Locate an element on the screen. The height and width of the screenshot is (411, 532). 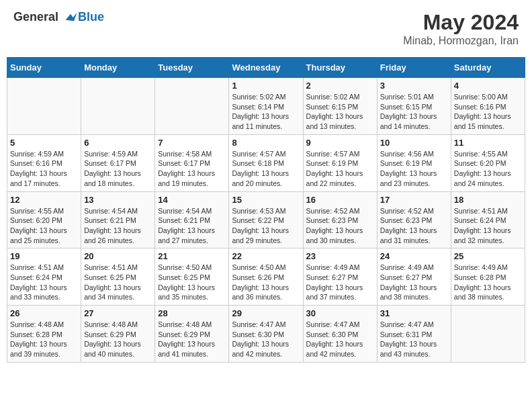
day-number: 26 is located at coordinates (44, 313).